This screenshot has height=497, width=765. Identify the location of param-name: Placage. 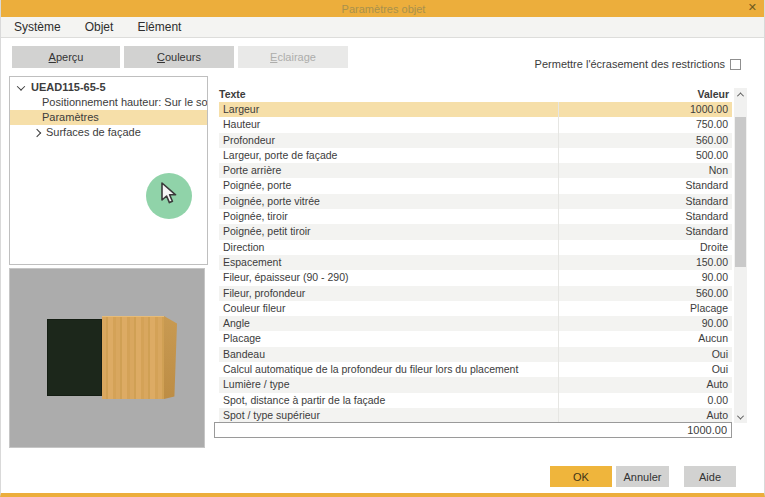
(458, 338).